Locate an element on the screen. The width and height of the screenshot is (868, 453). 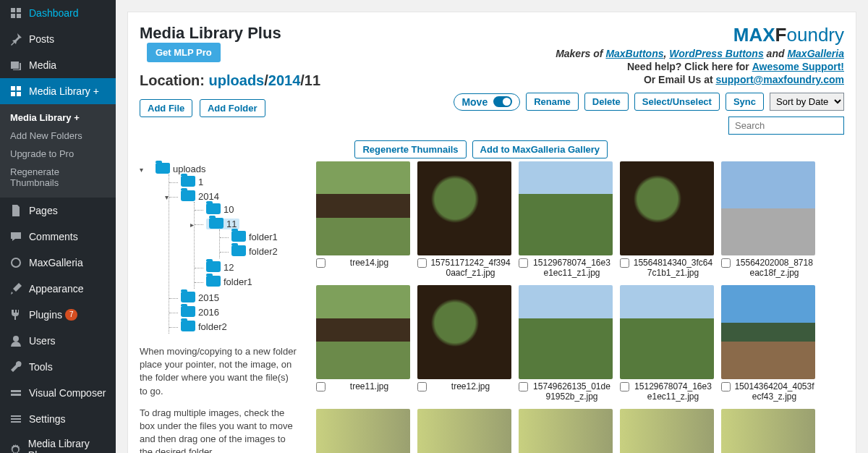
breadcrumb-2014: 2014 is located at coordinates (285, 80).